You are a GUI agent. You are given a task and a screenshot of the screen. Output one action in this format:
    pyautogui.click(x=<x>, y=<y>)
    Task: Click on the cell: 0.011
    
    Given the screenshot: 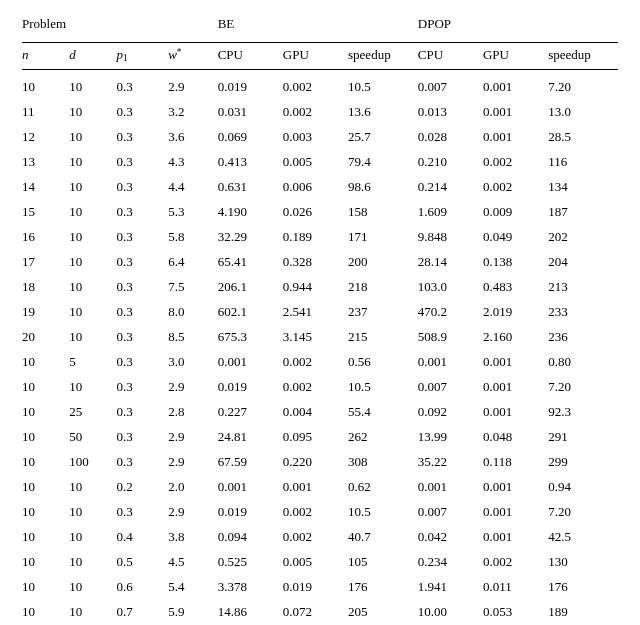 What is the action you would take?
    pyautogui.click(x=516, y=588)
    